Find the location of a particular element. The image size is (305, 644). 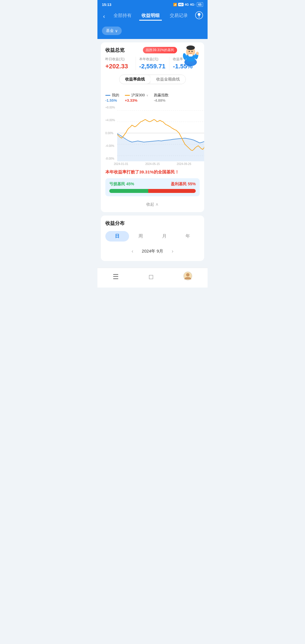

citizens-labels: 亏损基民 45% 盈利基民 55% is located at coordinates (152, 184).